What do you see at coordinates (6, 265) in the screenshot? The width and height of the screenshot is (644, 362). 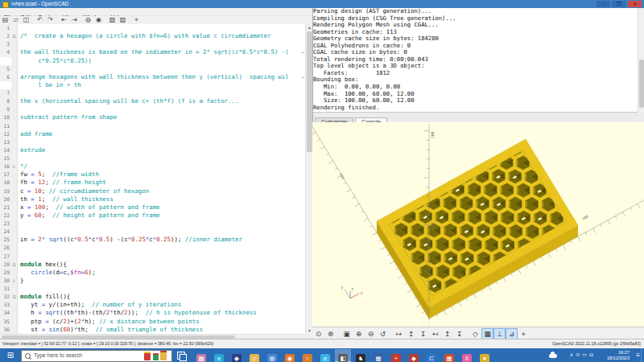 I see `line-number: 28` at bounding box center [6, 265].